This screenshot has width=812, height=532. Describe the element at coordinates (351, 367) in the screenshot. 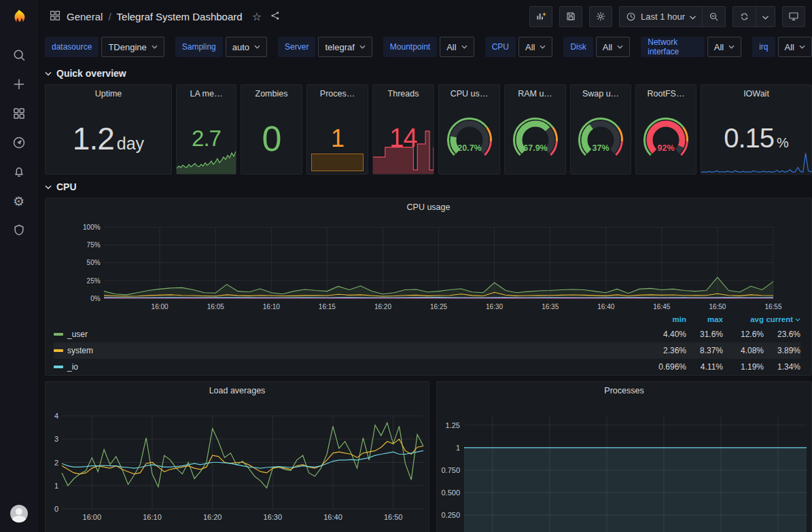

I see `legend-series-toggle: _io` at that location.